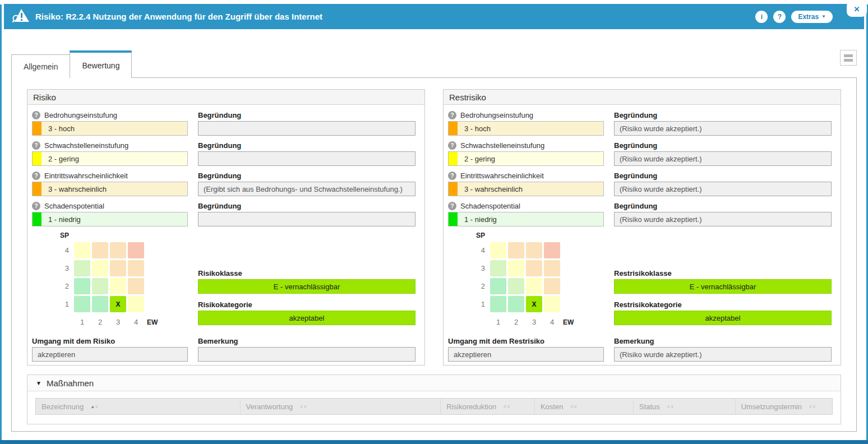  Describe the element at coordinates (434, 442) in the screenshot. I see `window-frame-bottom` at that location.